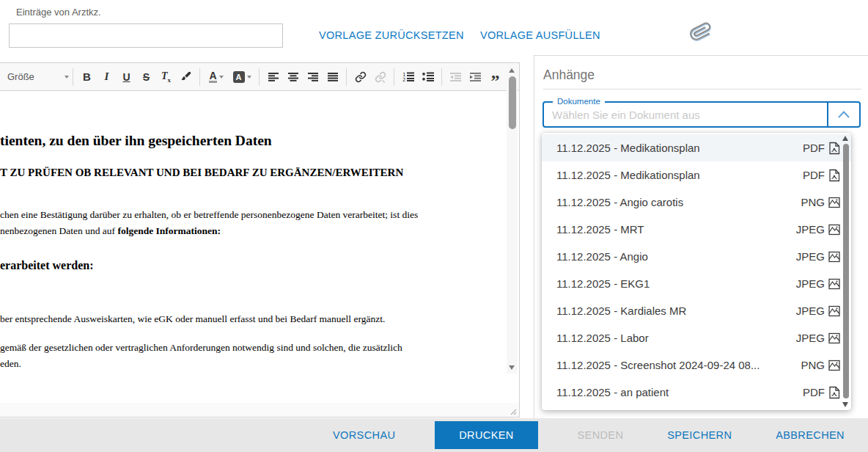  Describe the element at coordinates (186, 77) in the screenshot. I see `copy-formatting-icon` at that location.